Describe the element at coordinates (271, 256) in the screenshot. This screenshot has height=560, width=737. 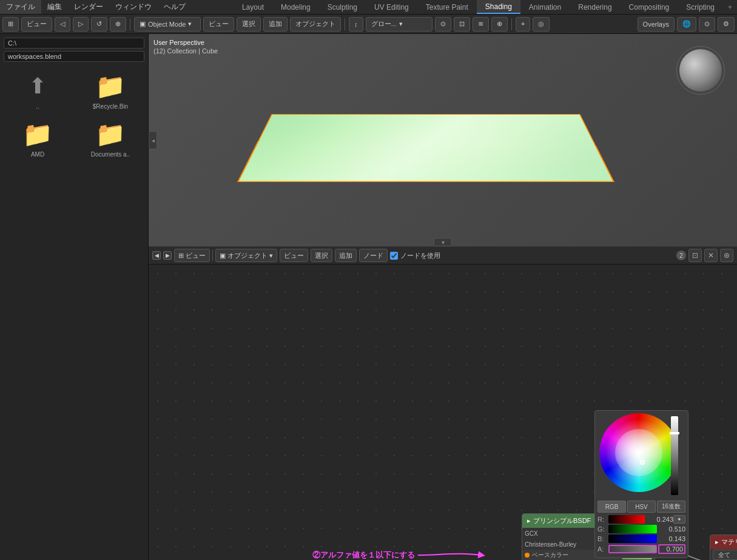
I see `chevron-icon: ▾` at that location.